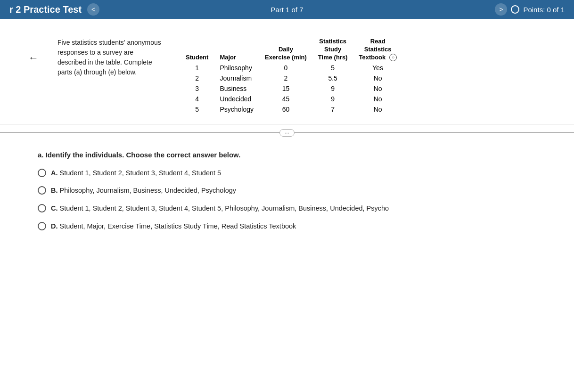 This screenshot has width=574, height=392. Describe the element at coordinates (291, 78) in the screenshot. I see `table-row: 2 Journalism 2 5.5 No` at that location.